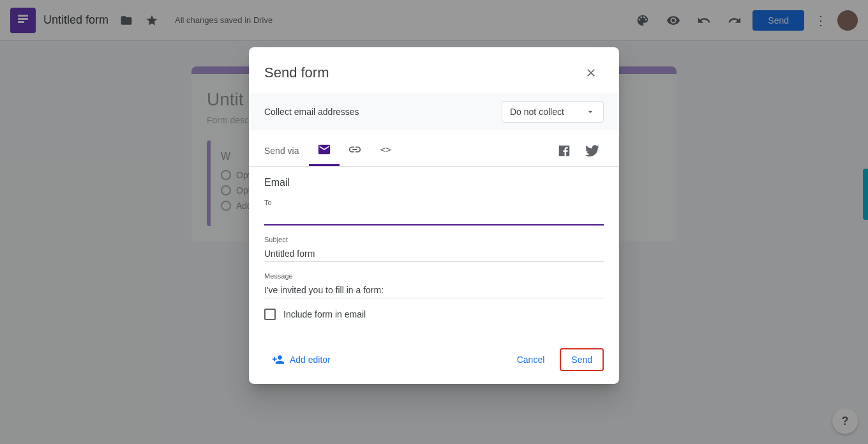 The height and width of the screenshot is (444, 868). What do you see at coordinates (555, 359) in the screenshot?
I see `footer-right-buttons: Cancel Send` at bounding box center [555, 359].